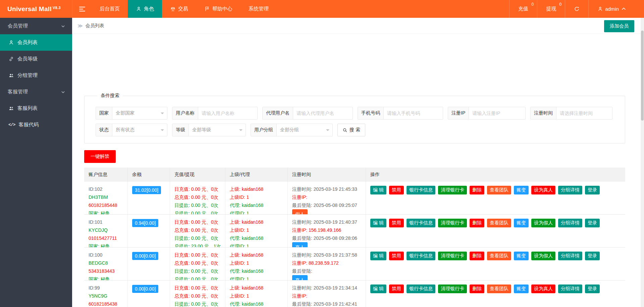 This screenshot has height=307, width=644. What do you see at coordinates (149, 198) in the screenshot?
I see `balance-cell: 31.02[0.00]` at bounding box center [149, 198].